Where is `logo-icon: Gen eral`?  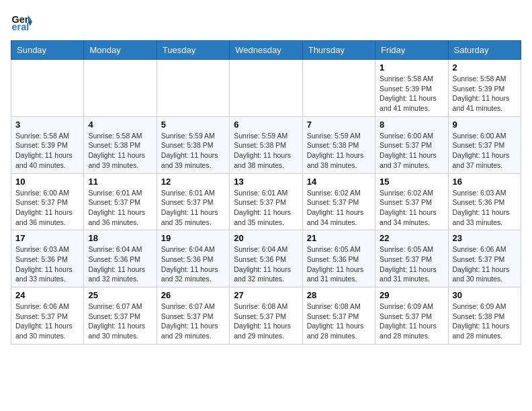
logo-icon: Gen eral is located at coordinates (21, 21).